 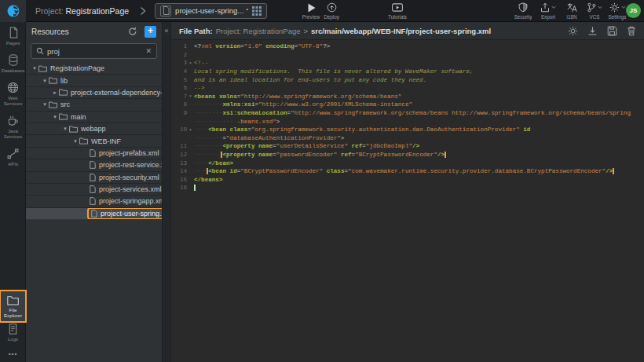 What do you see at coordinates (94, 165) in the screenshot?
I see `tree-item-project-rest-service.xml: project-rest-service.xml` at bounding box center [94, 165].